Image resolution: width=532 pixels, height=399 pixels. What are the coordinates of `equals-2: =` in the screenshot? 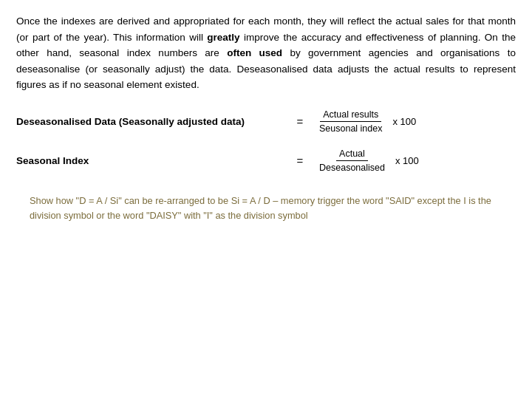 It's located at (300, 161).